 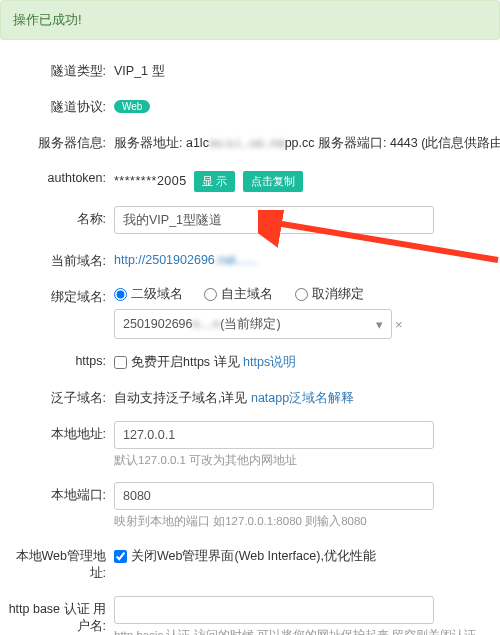 What do you see at coordinates (307, 179) in the screenshot?
I see `value-authtoken: ********2005 显 示 点击复制` at bounding box center [307, 179].